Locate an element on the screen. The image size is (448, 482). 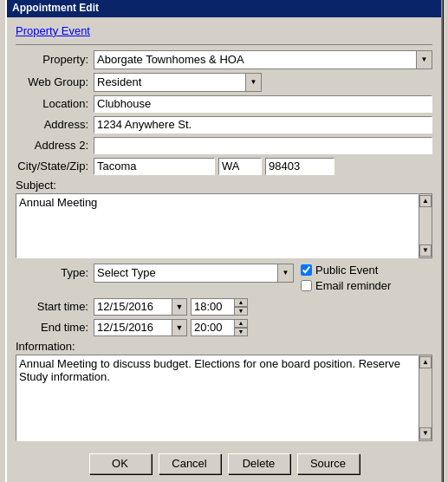
subject-textarea is located at coordinates (217, 225).